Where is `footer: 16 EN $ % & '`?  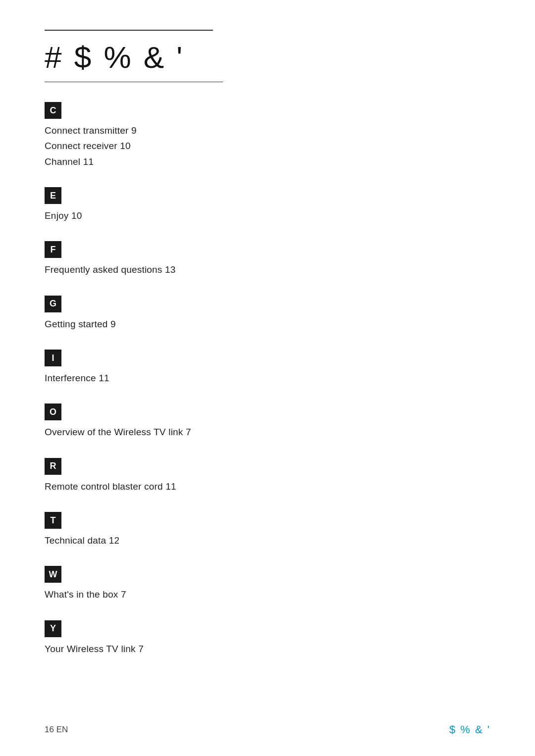
footer: 16 EN $ % & ' is located at coordinates (268, 730).